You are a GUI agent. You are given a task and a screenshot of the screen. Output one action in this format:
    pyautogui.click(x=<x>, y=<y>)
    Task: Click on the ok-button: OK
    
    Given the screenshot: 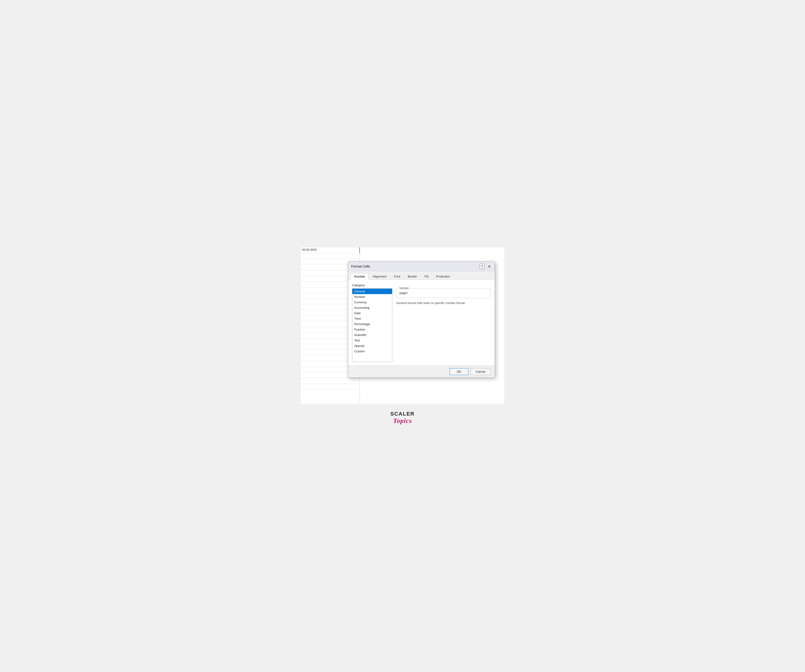 What is the action you would take?
    pyautogui.click(x=459, y=372)
    